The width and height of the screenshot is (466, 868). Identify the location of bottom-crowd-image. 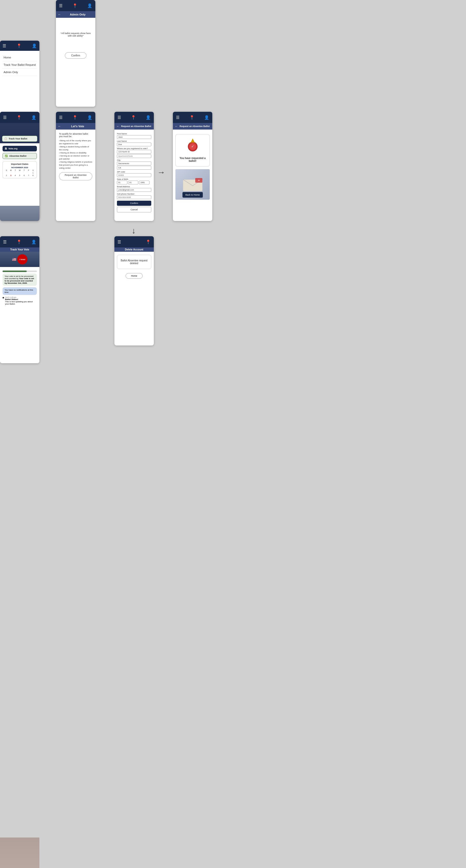
(20, 214).